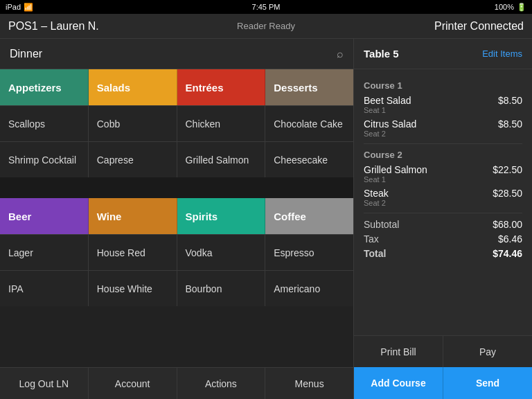 The image size is (532, 399). Describe the element at coordinates (309, 216) in the screenshot. I see `category-coffee: Coffee` at that location.